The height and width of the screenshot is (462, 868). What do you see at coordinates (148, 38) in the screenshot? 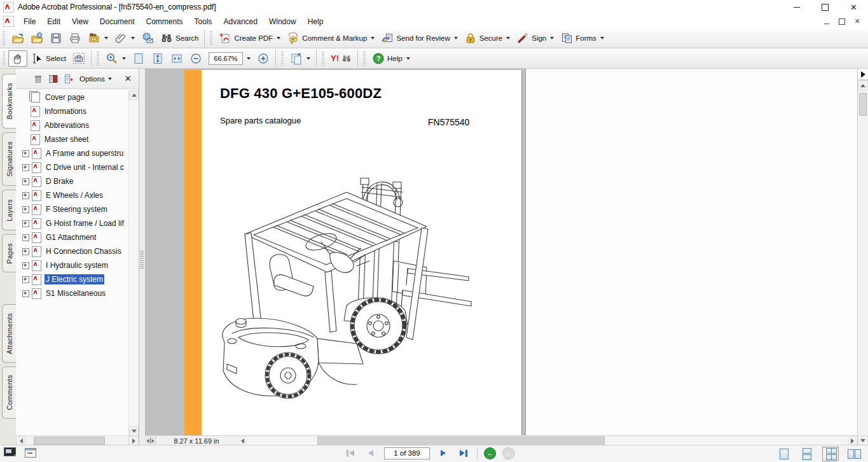
I see `email-button` at bounding box center [148, 38].